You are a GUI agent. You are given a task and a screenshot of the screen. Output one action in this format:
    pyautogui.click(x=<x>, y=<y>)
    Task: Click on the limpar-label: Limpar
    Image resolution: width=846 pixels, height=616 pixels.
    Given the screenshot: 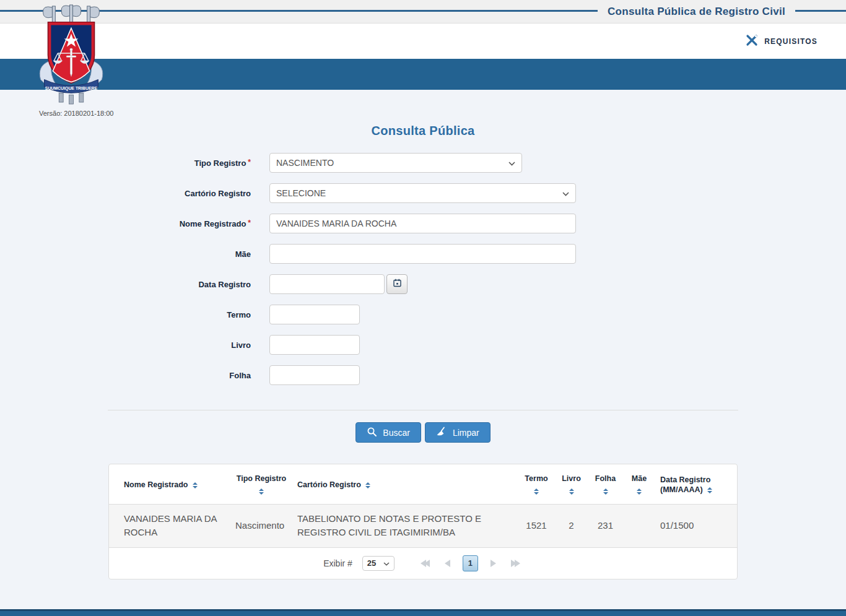 What is the action you would take?
    pyautogui.click(x=466, y=433)
    